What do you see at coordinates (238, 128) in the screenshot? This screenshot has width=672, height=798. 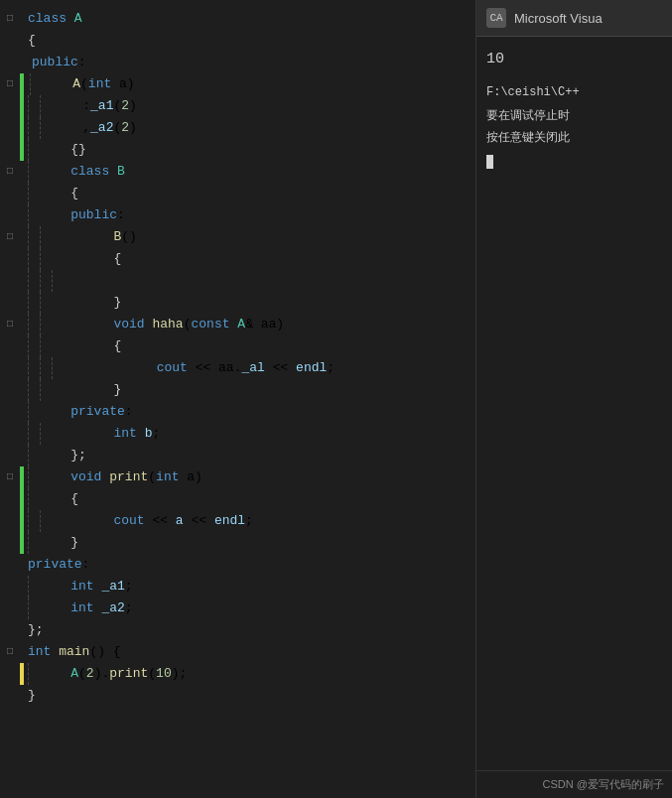 I see `table-row: ,_a2(2)` at bounding box center [238, 128].